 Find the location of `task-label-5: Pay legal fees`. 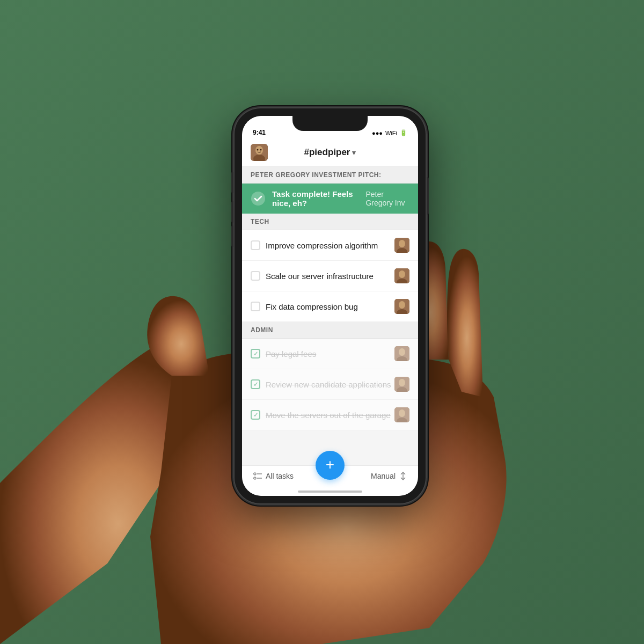

task-label-5: Pay legal fees is located at coordinates (291, 354).